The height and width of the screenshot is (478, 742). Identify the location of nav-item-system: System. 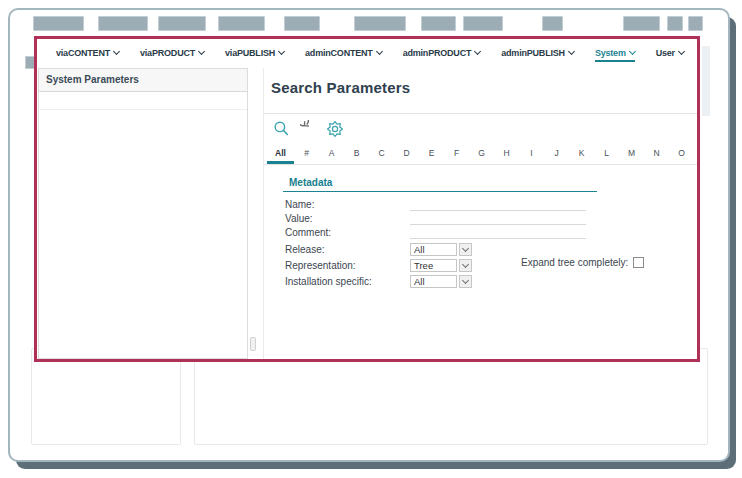
(615, 55).